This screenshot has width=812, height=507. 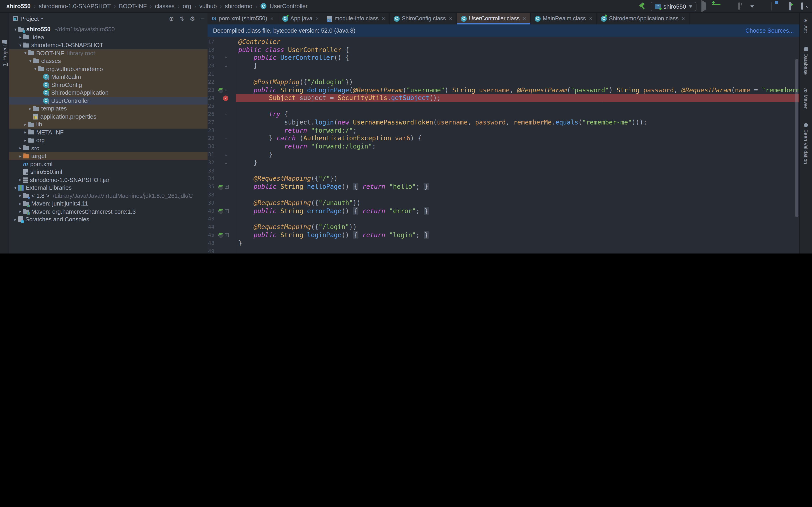 What do you see at coordinates (806, 25) in the screenshot?
I see `sidebar-item-ant: ✱Ant` at bounding box center [806, 25].